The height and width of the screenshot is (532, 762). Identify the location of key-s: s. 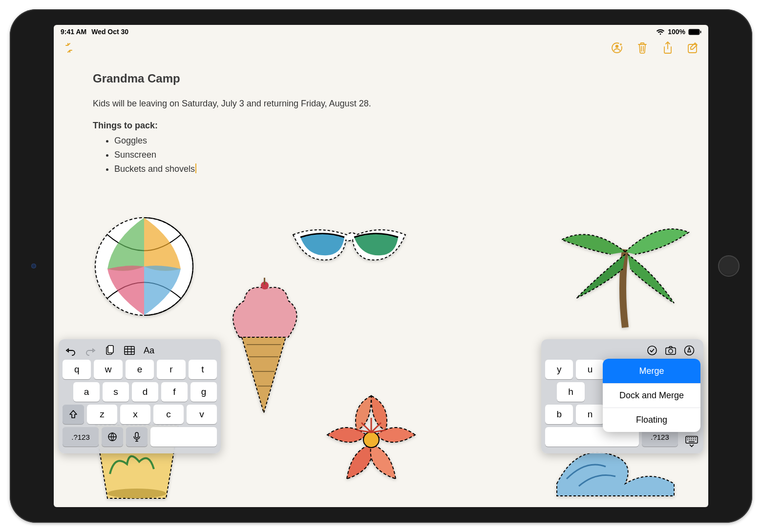
(116, 392).